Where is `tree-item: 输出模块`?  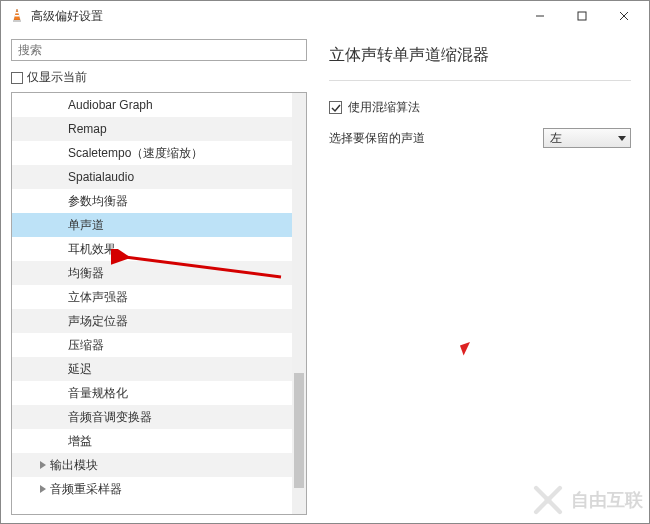
tree-item: 输出模块 is located at coordinates (152, 465).